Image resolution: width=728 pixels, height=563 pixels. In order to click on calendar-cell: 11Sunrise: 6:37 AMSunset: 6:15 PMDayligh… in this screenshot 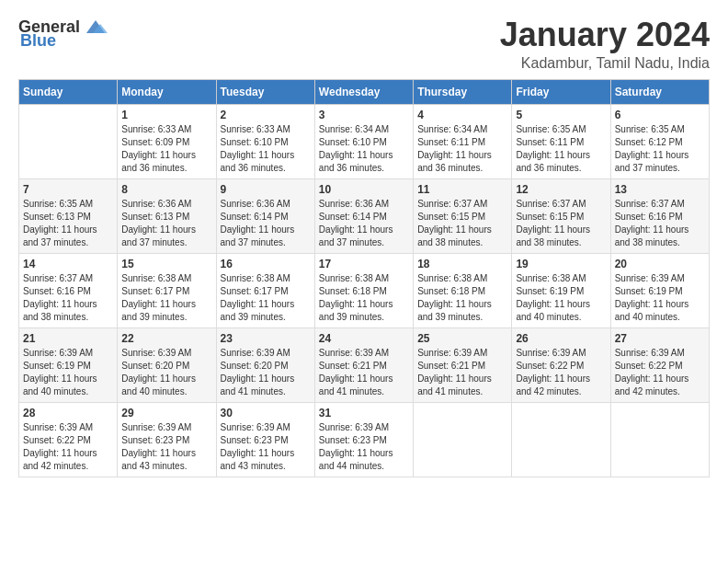, I will do `click(463, 215)`.